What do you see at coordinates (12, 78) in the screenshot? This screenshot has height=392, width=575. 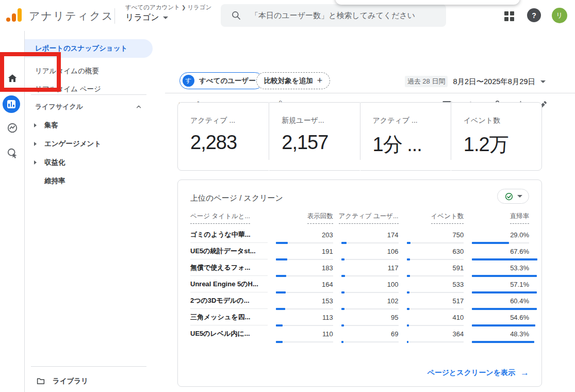 I see `home-icon` at bounding box center [12, 78].